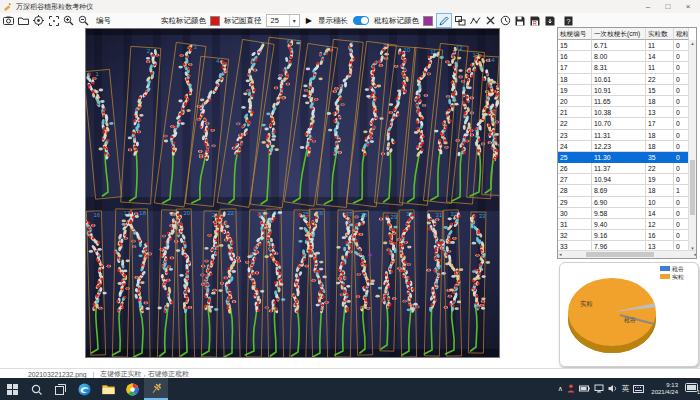 The image size is (700, 400). I want to click on table-cell: 21, so click(575, 112).